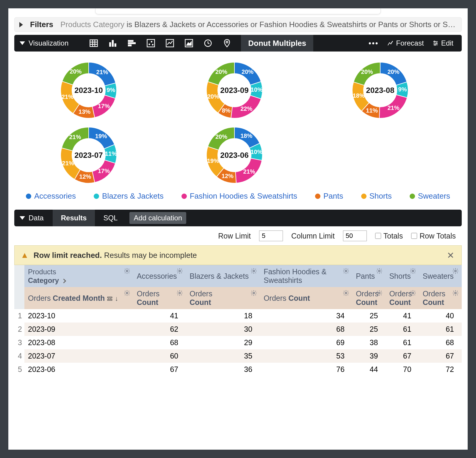  What do you see at coordinates (402, 276) in the screenshot?
I see `cat-header: Shorts` at bounding box center [402, 276].